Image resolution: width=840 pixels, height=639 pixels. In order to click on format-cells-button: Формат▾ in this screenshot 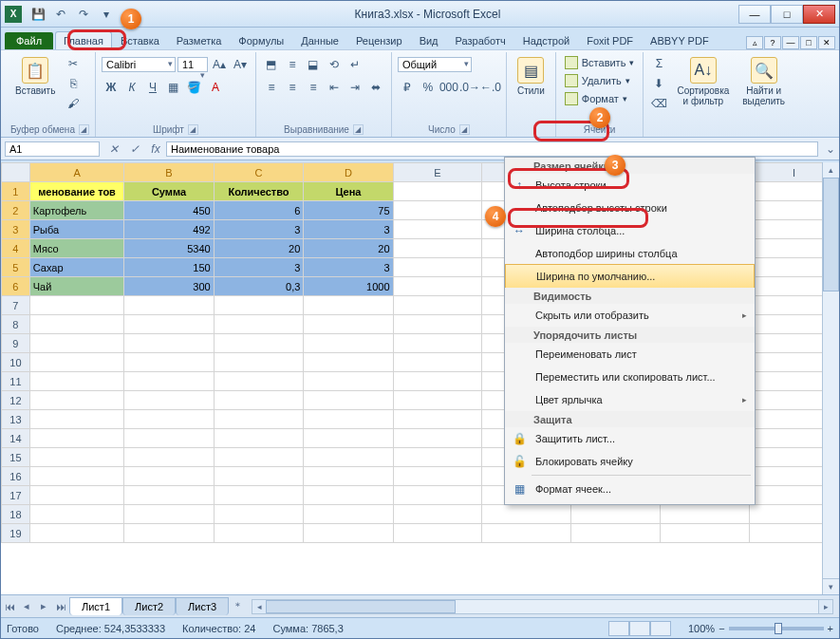, I will do `click(600, 99)`.